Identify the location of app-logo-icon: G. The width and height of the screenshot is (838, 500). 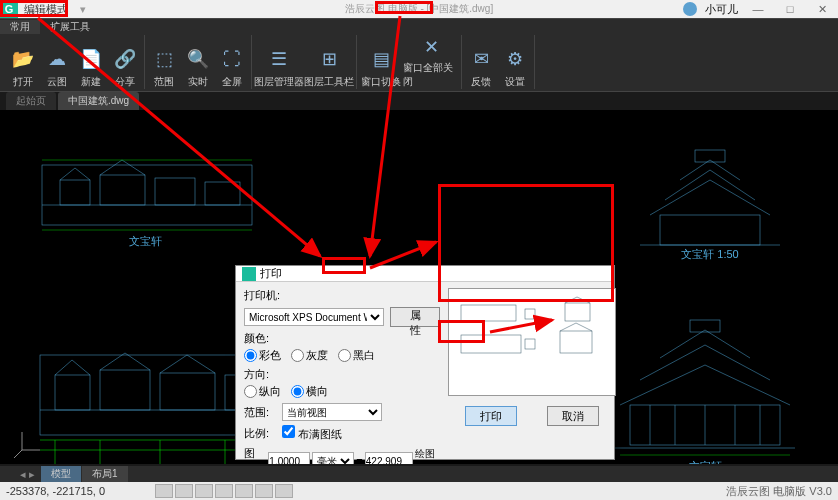
(9, 9).